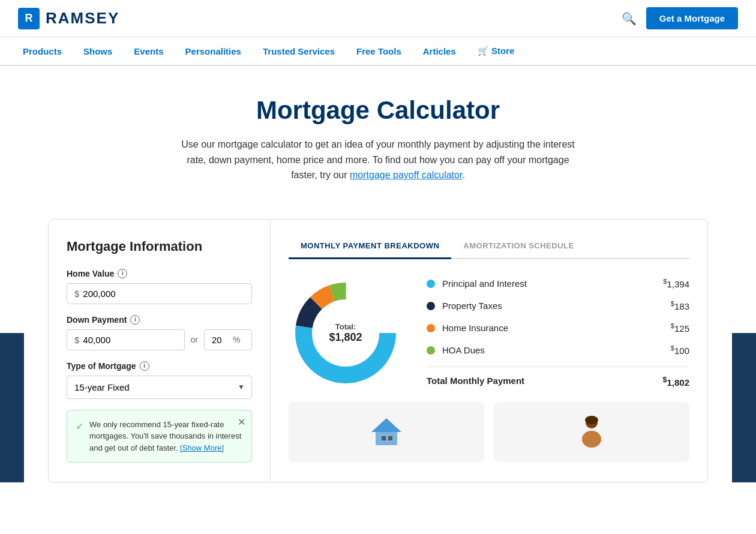 This screenshot has height=534, width=756. Describe the element at coordinates (378, 19) in the screenshot. I see `header: R RAMSEY 🔍 Get a Mortgage` at that location.